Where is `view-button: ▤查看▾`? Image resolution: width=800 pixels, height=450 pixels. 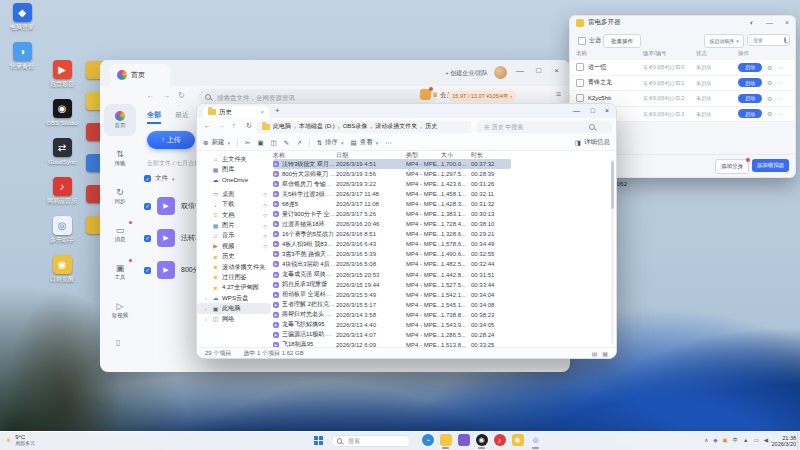
view-button: ▤查看▾ is located at coordinates (365, 142).